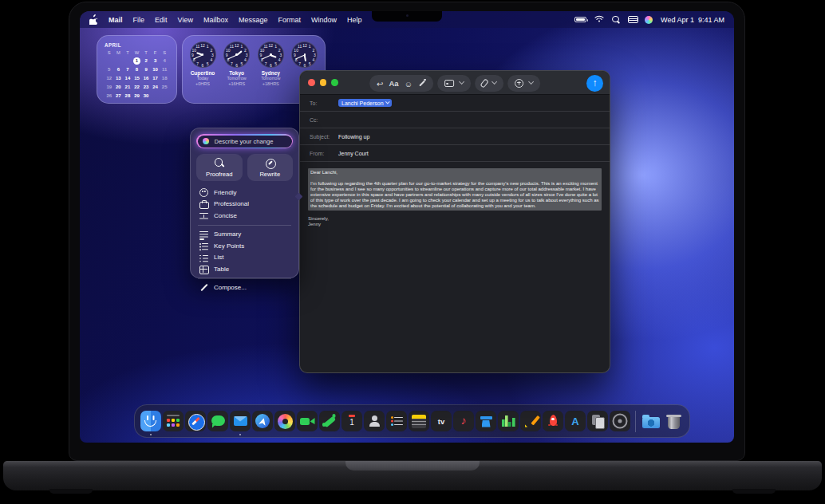 This screenshot has width=825, height=504. What do you see at coordinates (455, 120) in the screenshot?
I see `field-cc: Cc:` at bounding box center [455, 120].